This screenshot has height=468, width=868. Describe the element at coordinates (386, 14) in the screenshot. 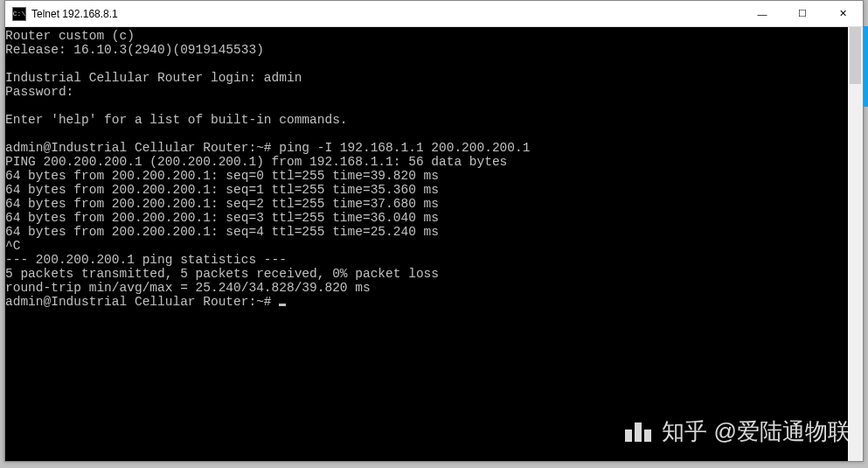

I see `window-title: Telnet 192.168.8.1` at that location.